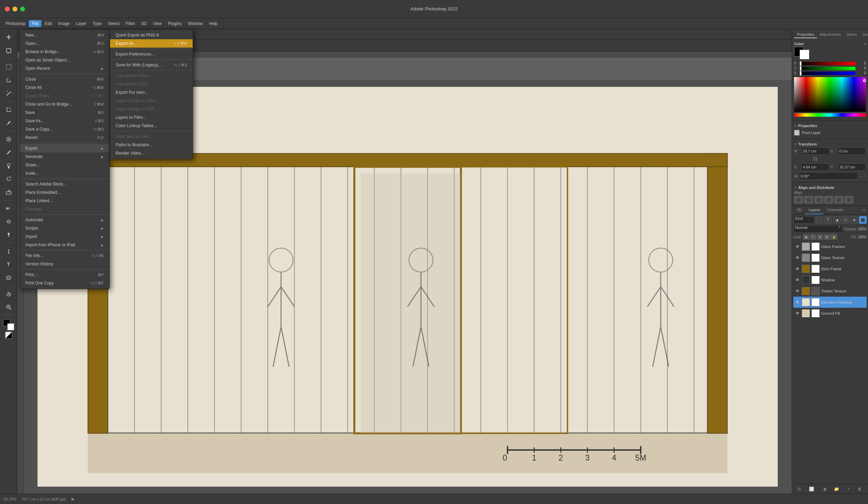 The height and width of the screenshot is (504, 868). What do you see at coordinates (830, 258) in the screenshot?
I see `layer-item-glass-texture: 👁 Glass Texture` at bounding box center [830, 258].